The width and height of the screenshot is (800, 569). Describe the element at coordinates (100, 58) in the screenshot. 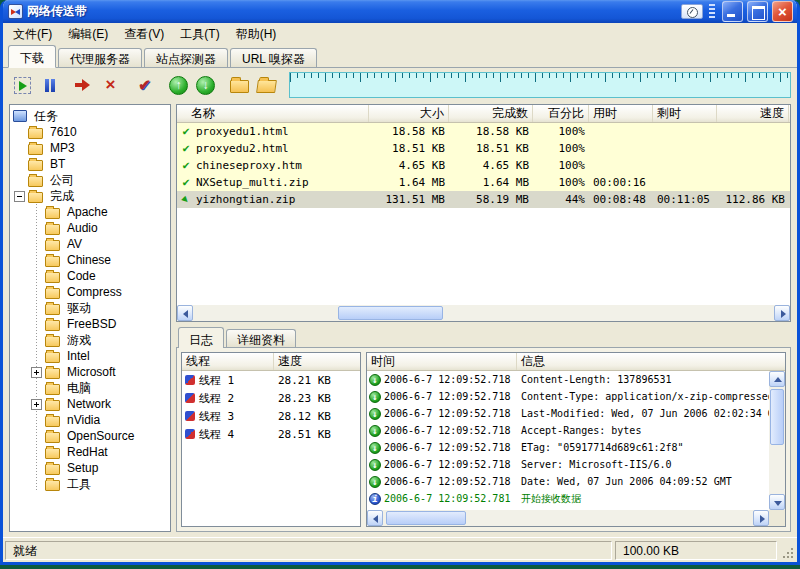

I see `tab-proxy-server: 代理服务器` at that location.